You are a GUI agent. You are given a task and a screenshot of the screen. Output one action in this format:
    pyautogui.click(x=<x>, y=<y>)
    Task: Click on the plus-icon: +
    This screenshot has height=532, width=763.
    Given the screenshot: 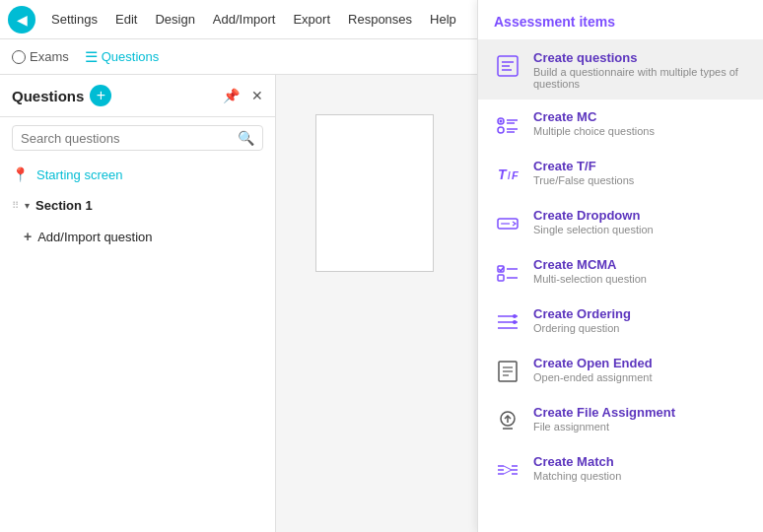 What is the action you would take?
    pyautogui.click(x=28, y=236)
    